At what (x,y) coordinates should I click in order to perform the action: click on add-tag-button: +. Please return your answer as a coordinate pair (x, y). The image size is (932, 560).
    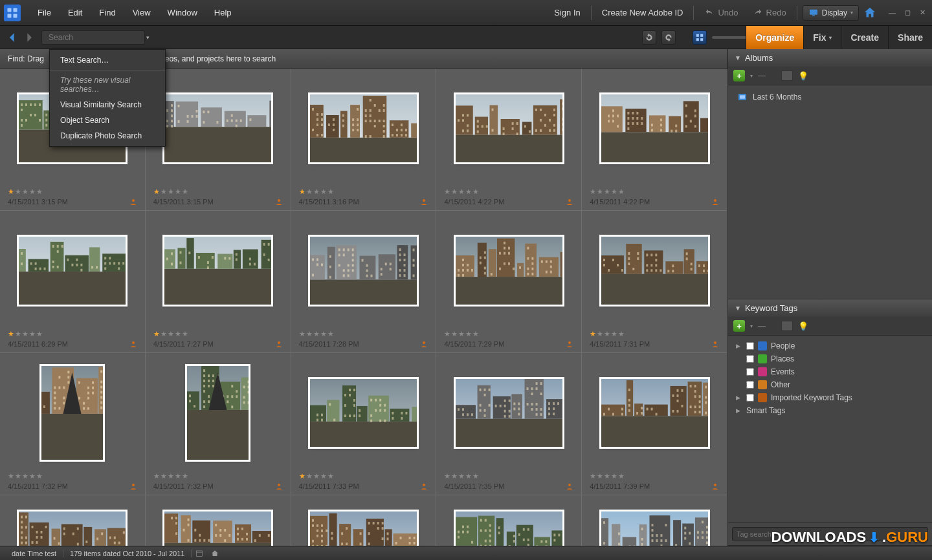
    Looking at the image, I should click on (739, 326).